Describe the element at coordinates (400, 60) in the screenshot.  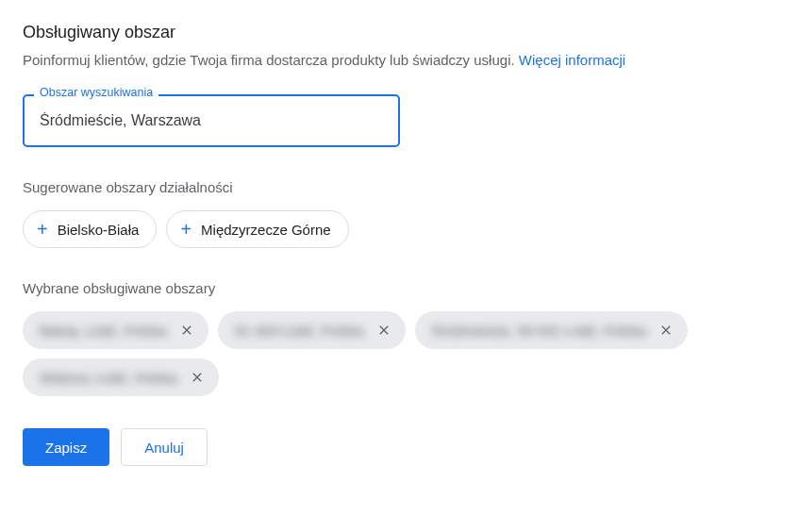
I see `page-subtitle: Poinformuj klientów, gdzie Twoja firma d…` at that location.